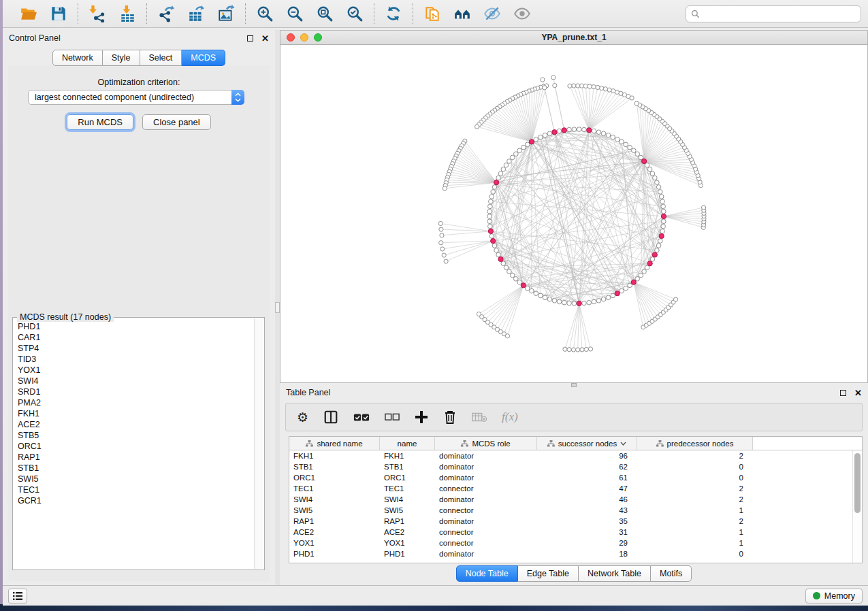  Describe the element at coordinates (266, 38) in the screenshot. I see `close-panel-icon: ✕` at that location.